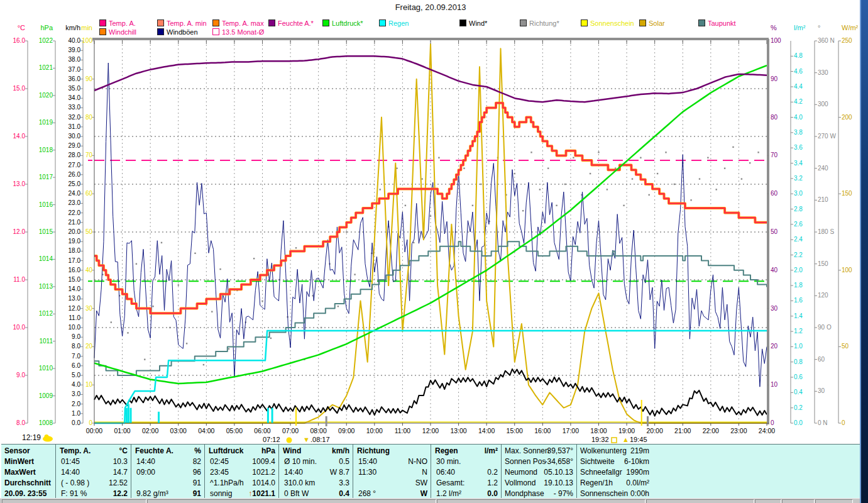  I want to click on axis-tick-label: 3.0, so click(798, 194).